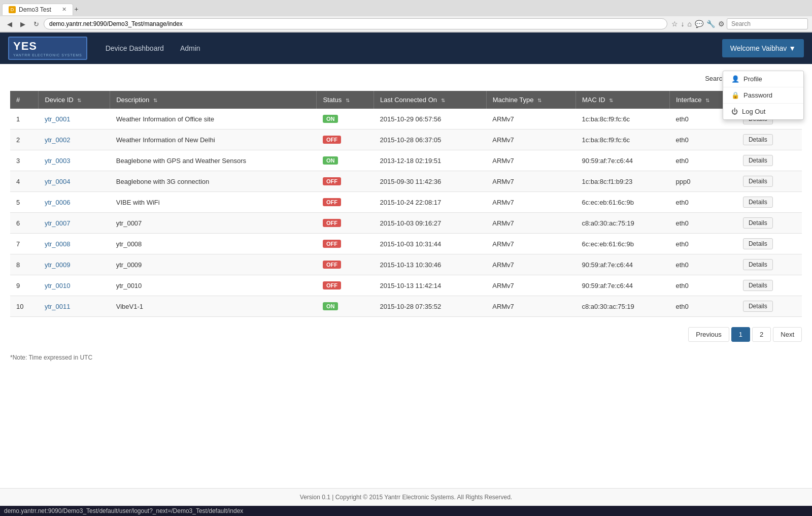 This screenshot has width=812, height=516. I want to click on cell-description: VibeV1-1, so click(213, 307).